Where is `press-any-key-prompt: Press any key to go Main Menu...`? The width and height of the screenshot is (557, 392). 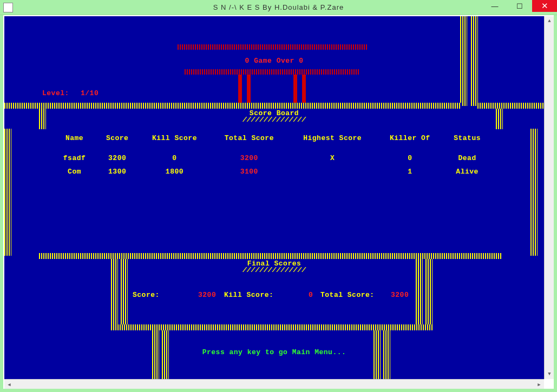 press-any-key-prompt: Press any key to go Main Menu... is located at coordinates (274, 353).